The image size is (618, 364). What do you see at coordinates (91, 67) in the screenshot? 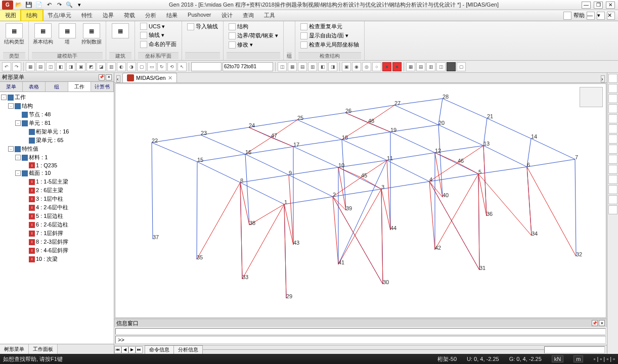
I see `tool-icon: ◩` at bounding box center [91, 67].